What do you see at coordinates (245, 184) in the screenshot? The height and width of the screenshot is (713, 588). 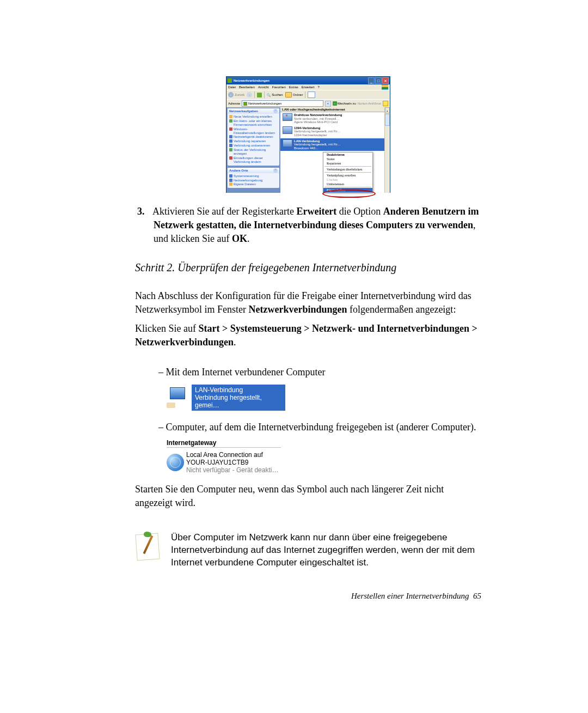 I see `place-item: Eigene Dateien` at bounding box center [245, 184].